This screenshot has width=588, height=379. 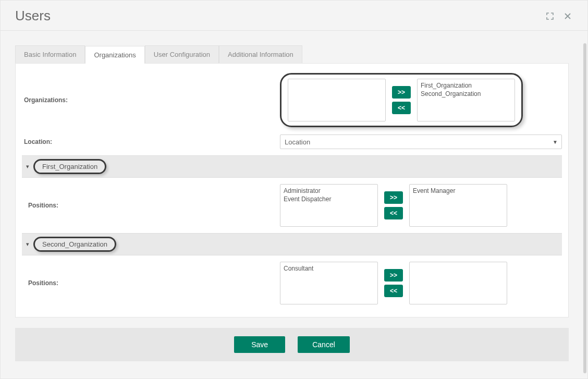 What do you see at coordinates (292, 205) in the screenshot?
I see `group-body-first-organization: Positions: Administrator Event Dispatche…` at bounding box center [292, 205].